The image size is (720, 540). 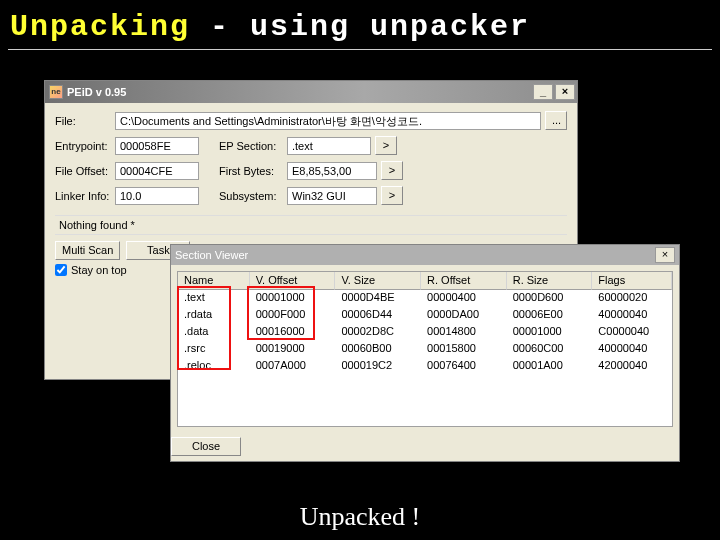 What do you see at coordinates (253, 196) in the screenshot?
I see `subsystem-label: Subsystem:` at bounding box center [253, 196].